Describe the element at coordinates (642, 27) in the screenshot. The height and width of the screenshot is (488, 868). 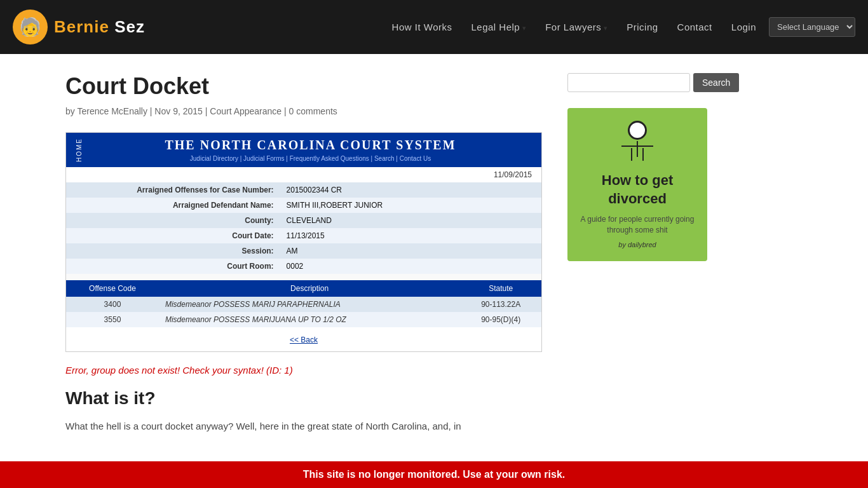
I see `nav-link-pricing: Pricing` at that location.